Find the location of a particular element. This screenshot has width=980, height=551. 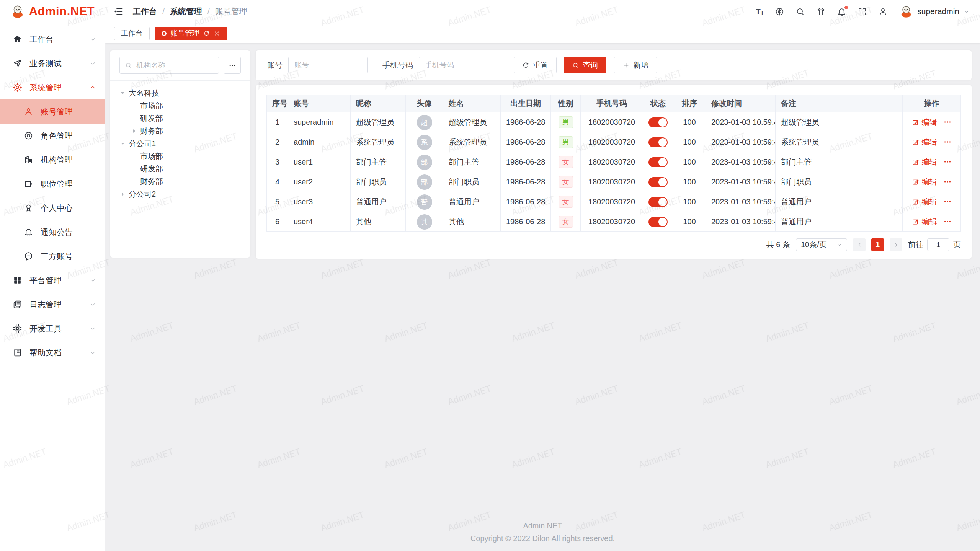

goto-page-input is located at coordinates (938, 245).